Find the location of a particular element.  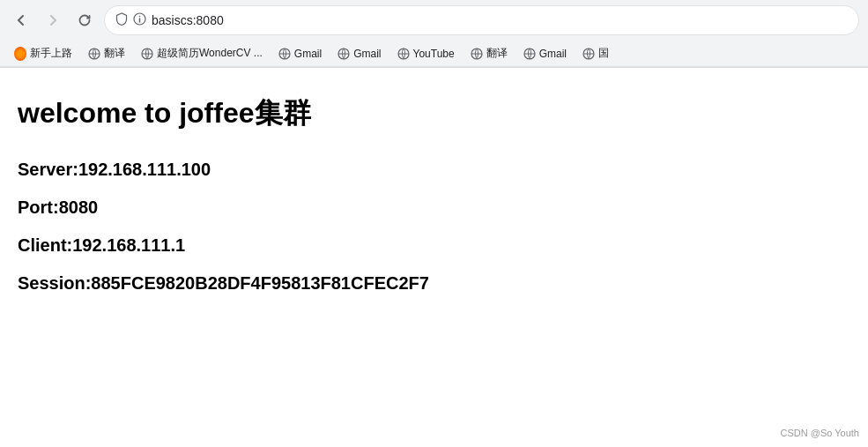

bookmark-item-fanyi-1: 翻译 is located at coordinates (107, 53).